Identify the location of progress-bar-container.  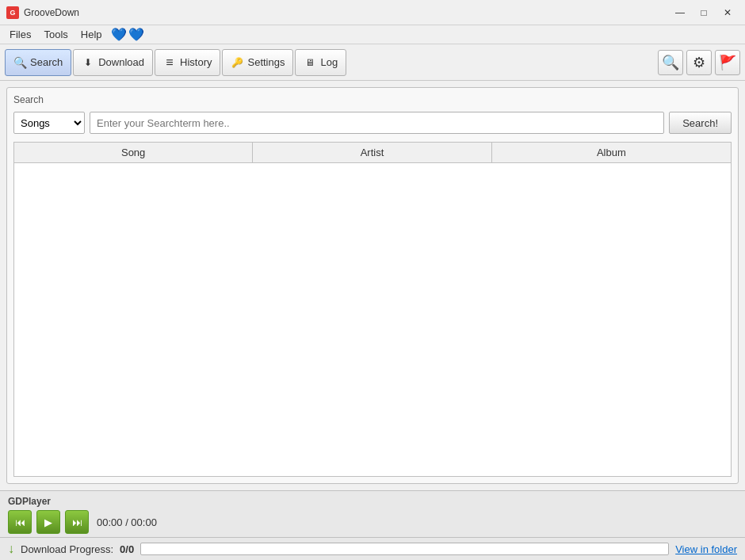
(404, 549).